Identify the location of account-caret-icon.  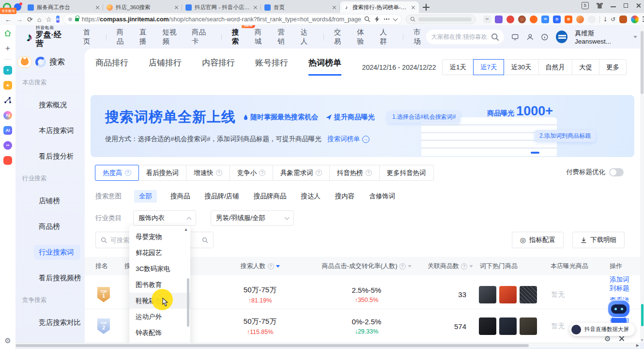
(635, 37).